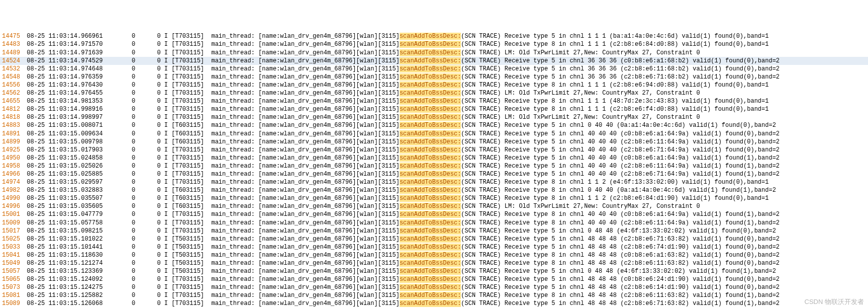 The width and height of the screenshot is (868, 308). I want to click on line-number: 15017, so click(13, 231).